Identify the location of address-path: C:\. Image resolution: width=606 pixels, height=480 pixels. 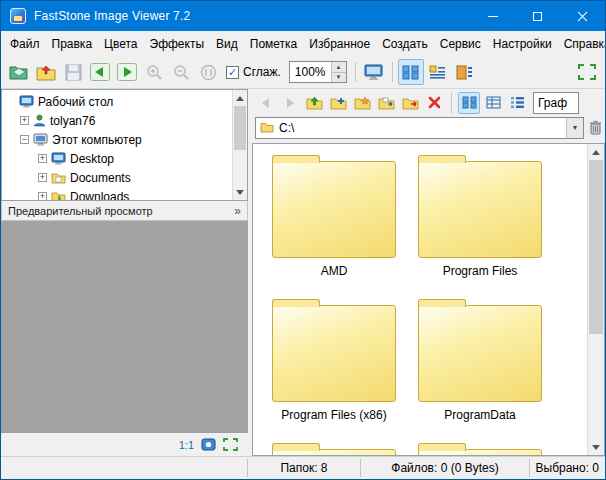
(422, 128).